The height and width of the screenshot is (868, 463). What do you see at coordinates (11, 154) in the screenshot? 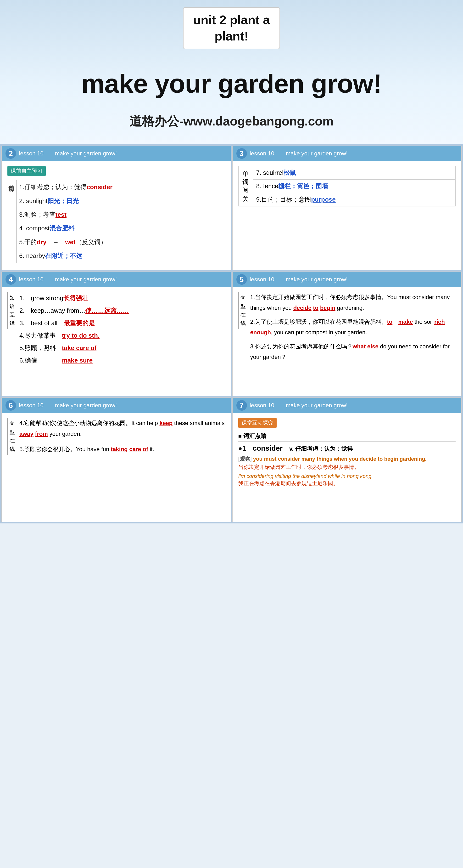
I see `card-2-number: 2` at bounding box center [11, 154].